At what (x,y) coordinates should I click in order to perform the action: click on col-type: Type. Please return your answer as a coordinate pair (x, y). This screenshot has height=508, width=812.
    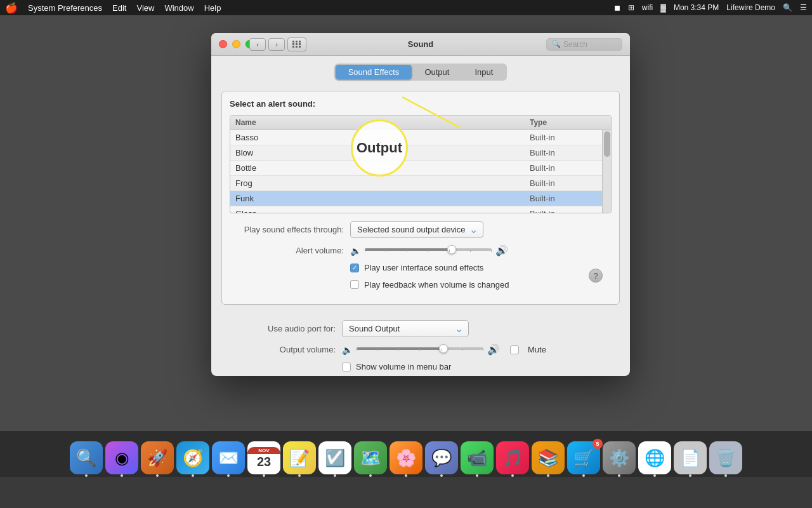
    Looking at the image, I should click on (568, 123).